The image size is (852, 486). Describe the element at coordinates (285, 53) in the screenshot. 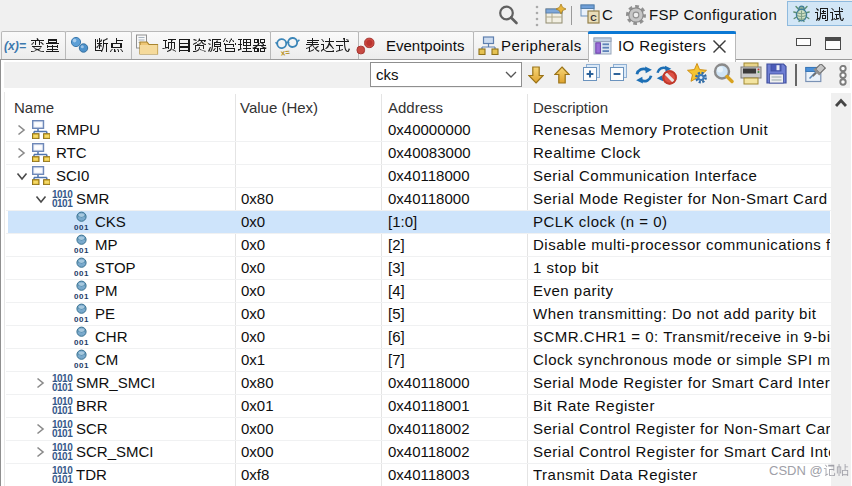

I see `svg-text: x=` at that location.